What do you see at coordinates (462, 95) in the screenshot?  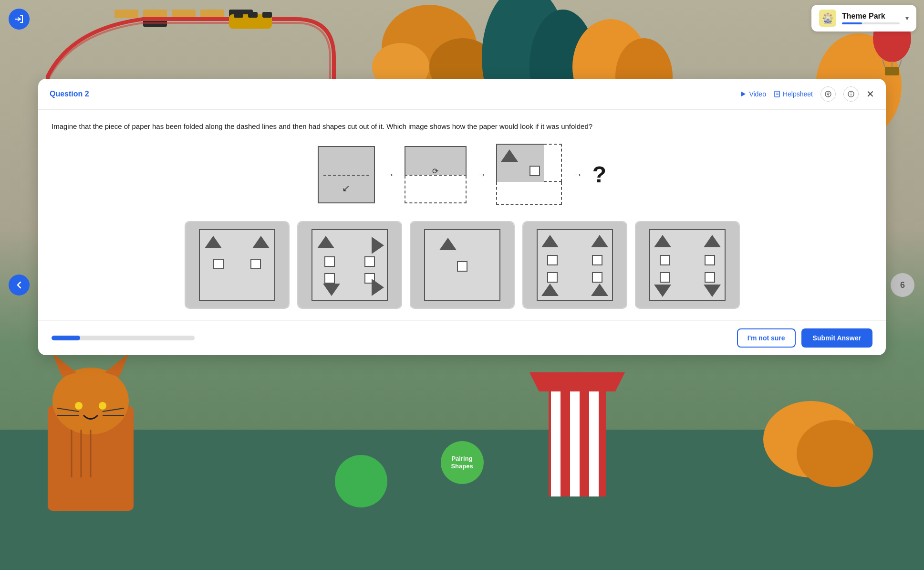 I see `modal-header: Question 2 Video Helpsheet` at bounding box center [462, 95].